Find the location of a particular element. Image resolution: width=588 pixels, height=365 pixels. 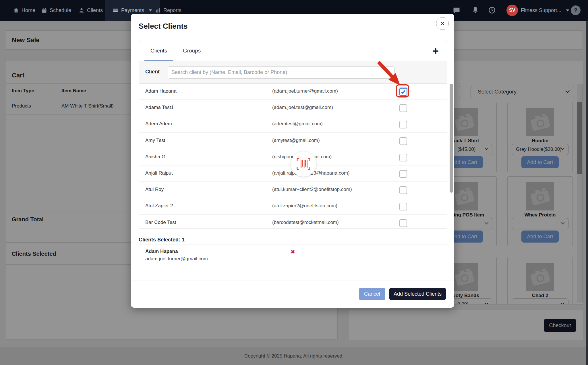

barcode-icon is located at coordinates (303, 164).